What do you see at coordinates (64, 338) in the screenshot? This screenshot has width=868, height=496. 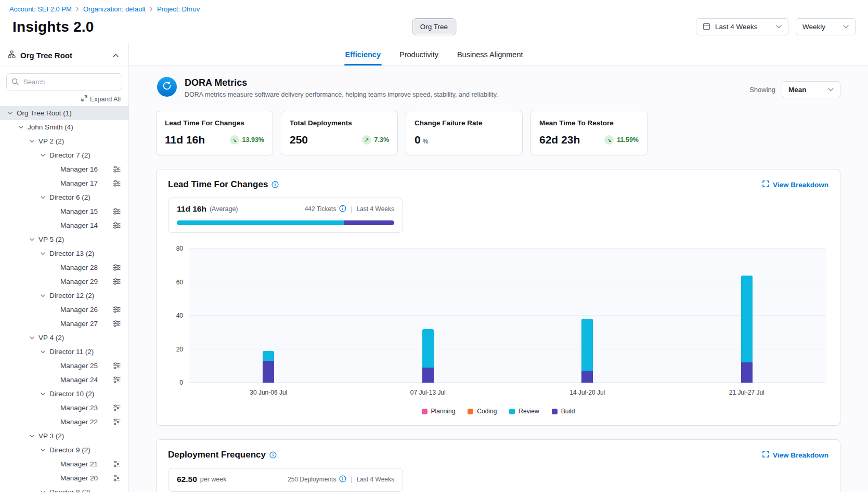 I see `tree-node: VP 4 (2)` at bounding box center [64, 338].